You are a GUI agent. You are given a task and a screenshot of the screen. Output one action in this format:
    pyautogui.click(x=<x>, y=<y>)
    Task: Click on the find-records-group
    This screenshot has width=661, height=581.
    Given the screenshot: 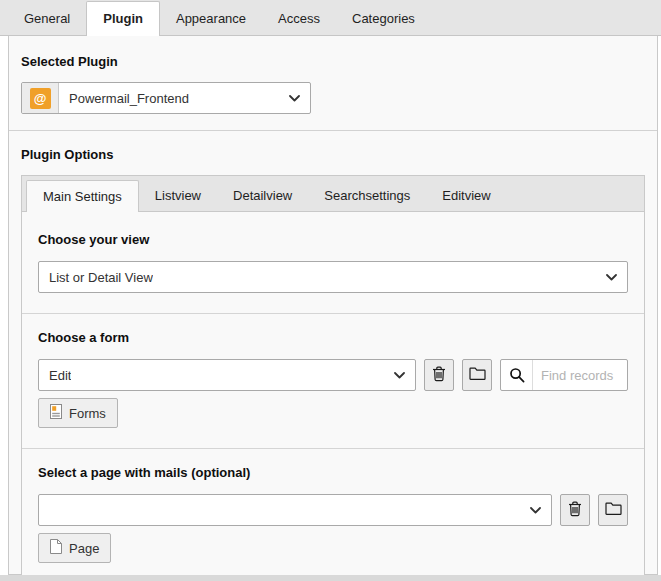 What is the action you would take?
    pyautogui.click(x=564, y=375)
    